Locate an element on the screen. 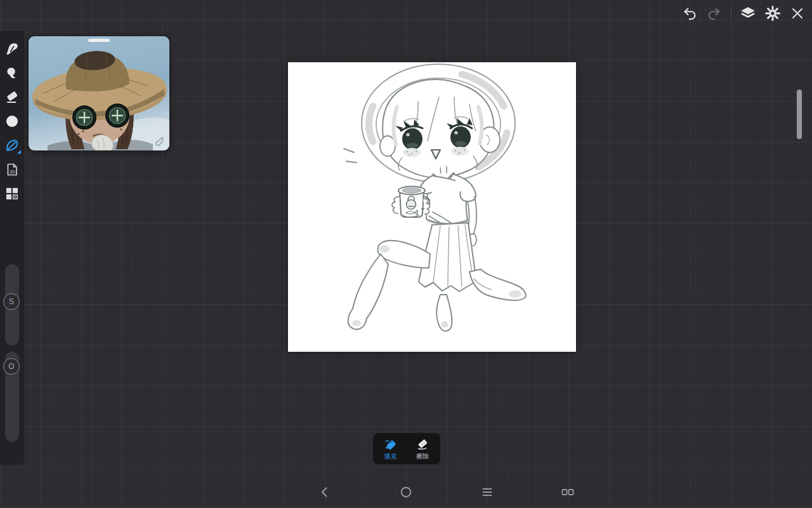  redo-button is located at coordinates (714, 13).